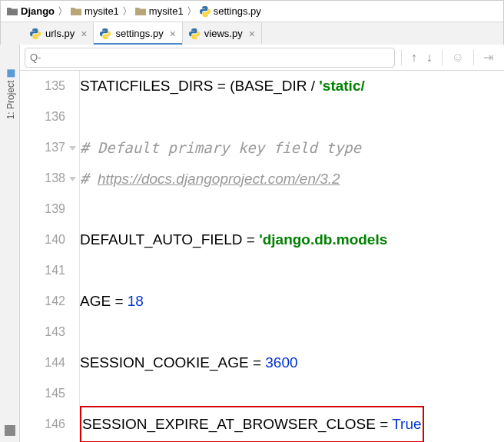 The height and width of the screenshot is (442, 504). I want to click on code-line: STATICFILES_DIRS = (BASE_DIR / 'static/, so click(292, 86).